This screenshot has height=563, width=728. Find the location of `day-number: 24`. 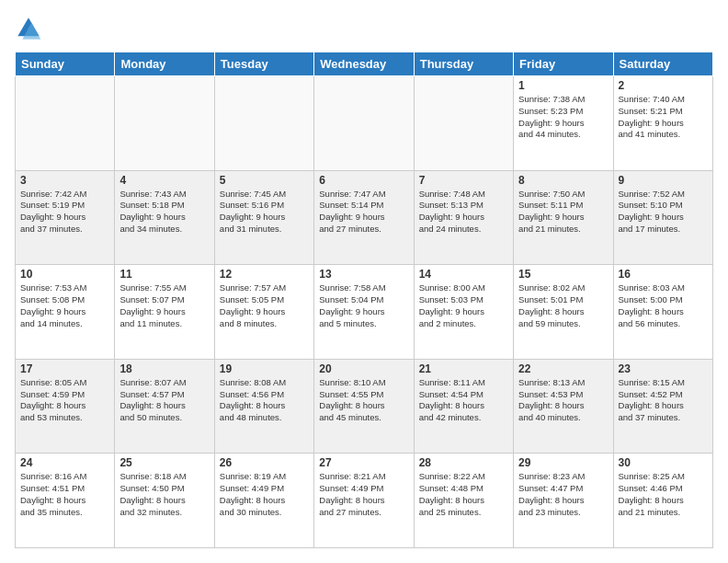

day-number: 24 is located at coordinates (64, 463).